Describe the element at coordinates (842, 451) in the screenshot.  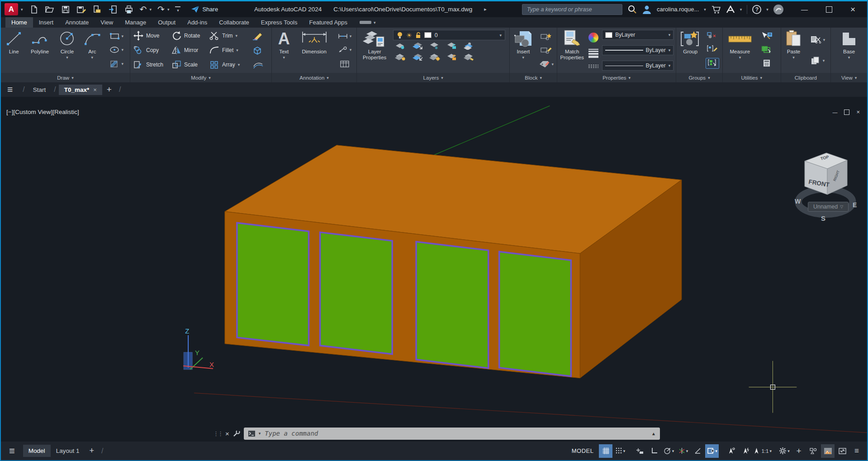
I see `clean-screen-button` at that location.